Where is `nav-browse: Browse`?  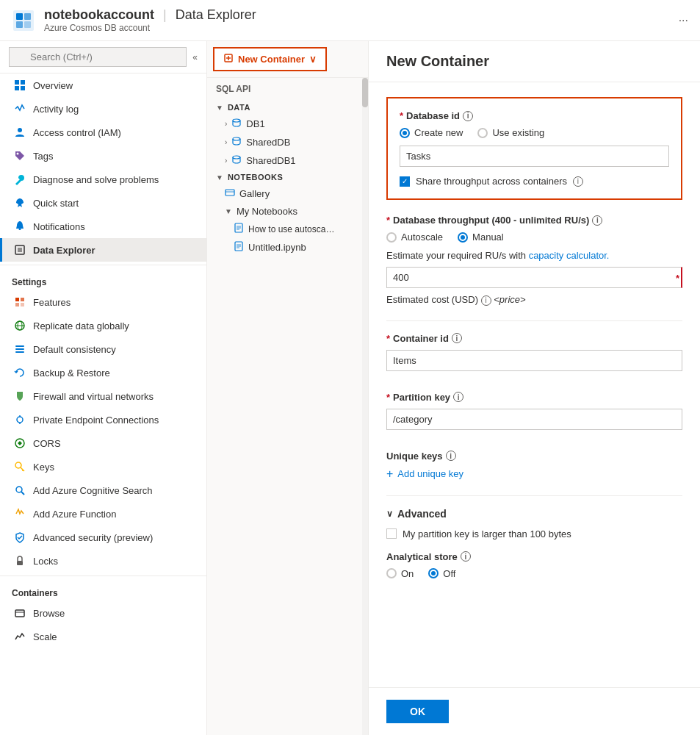
nav-browse: Browse is located at coordinates (103, 613).